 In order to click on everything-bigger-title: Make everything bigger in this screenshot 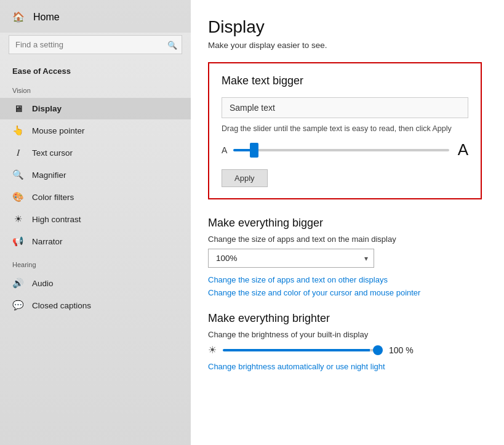, I will do `click(345, 223)`.